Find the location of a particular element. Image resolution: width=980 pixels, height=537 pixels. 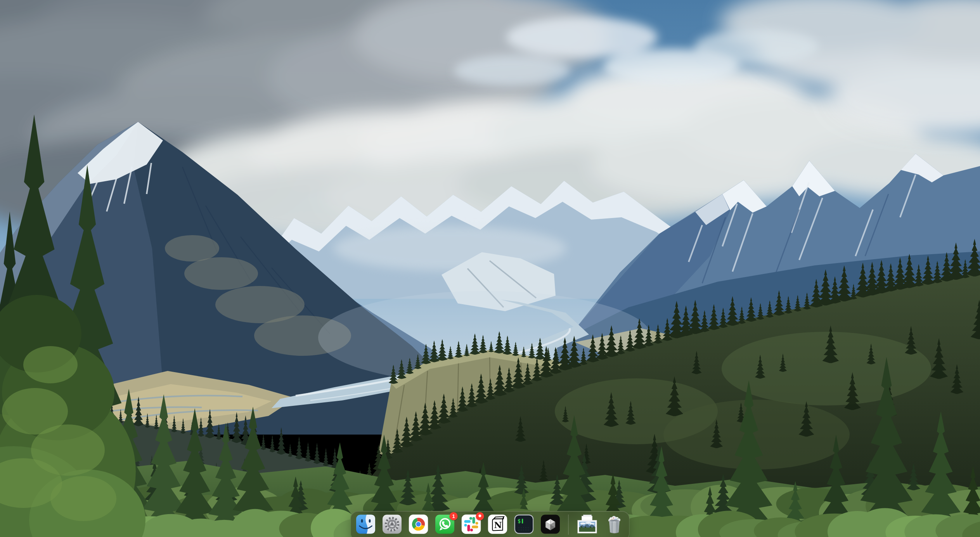

cursor-cube-icon is located at coordinates (551, 524).